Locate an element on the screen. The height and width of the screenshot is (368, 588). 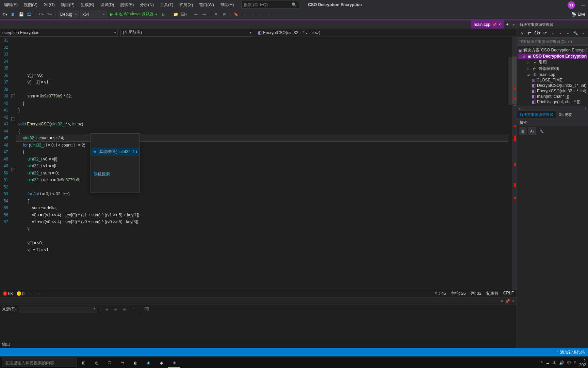
props-sort-icon: A↓ is located at coordinates (532, 131).